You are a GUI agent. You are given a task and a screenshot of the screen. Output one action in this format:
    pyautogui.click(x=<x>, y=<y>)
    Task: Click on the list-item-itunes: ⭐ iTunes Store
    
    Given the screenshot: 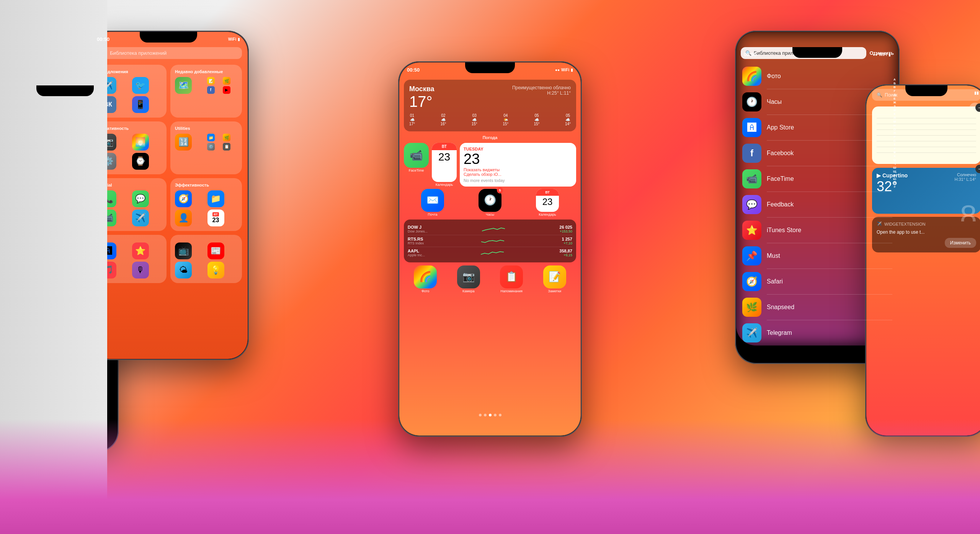 What is the action you would take?
    pyautogui.click(x=817, y=230)
    